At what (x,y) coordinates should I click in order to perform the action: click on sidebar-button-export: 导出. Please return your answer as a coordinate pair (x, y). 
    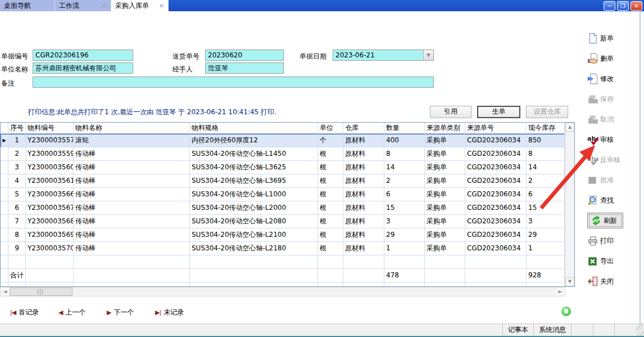
    Looking at the image, I should click on (608, 261).